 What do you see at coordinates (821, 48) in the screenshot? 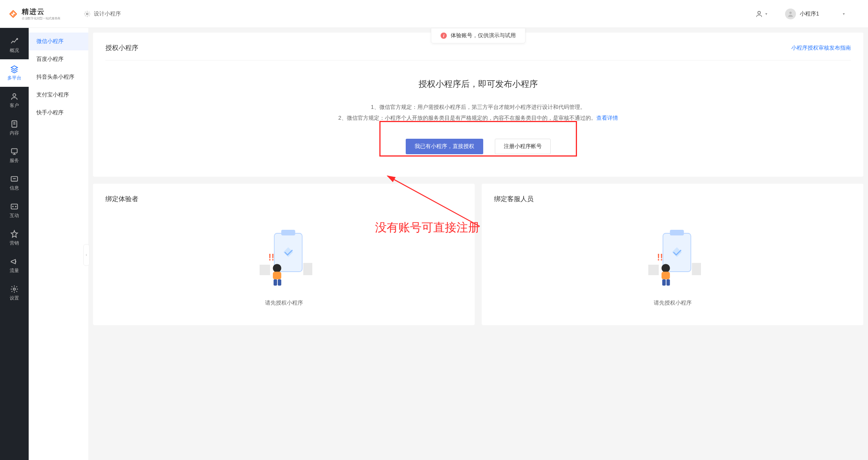
I see `auth-guide-link: 小程序授权审核发布指南` at bounding box center [821, 48].